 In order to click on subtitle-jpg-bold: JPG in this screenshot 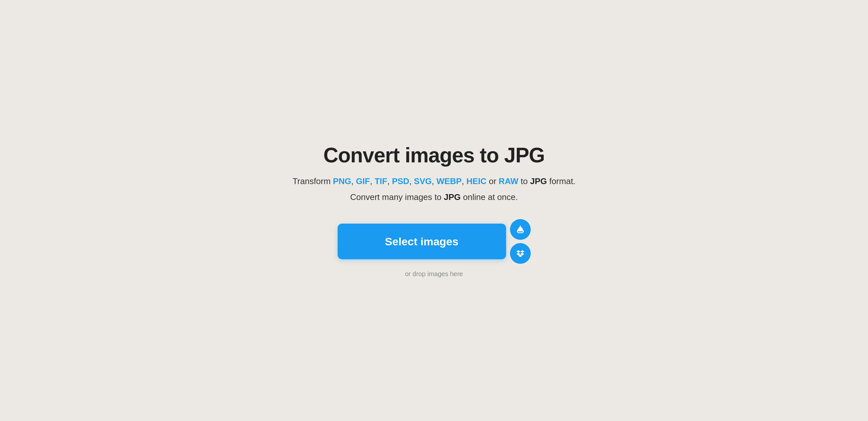, I will do `click(452, 197)`.